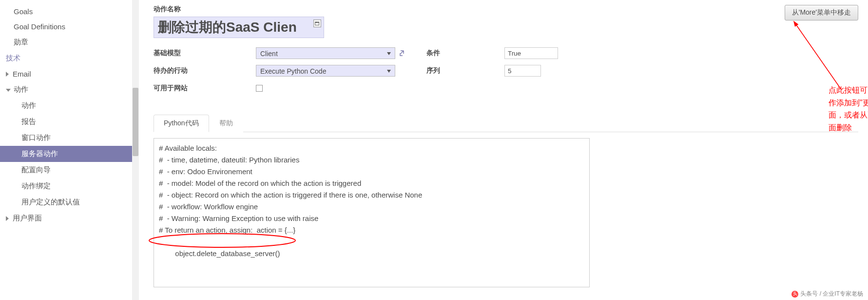 The height and width of the screenshot is (300, 868). I want to click on condition-label: 条件, so click(456, 53).